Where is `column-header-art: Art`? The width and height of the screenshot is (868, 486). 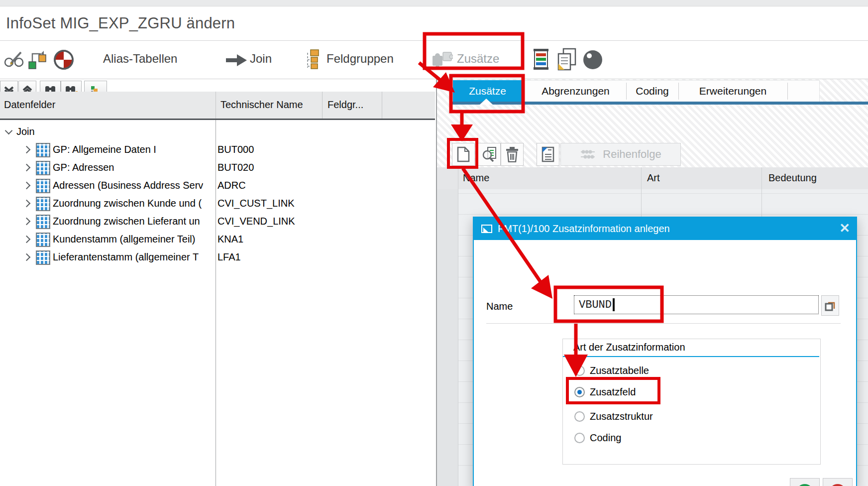 column-header-art: Art is located at coordinates (653, 178).